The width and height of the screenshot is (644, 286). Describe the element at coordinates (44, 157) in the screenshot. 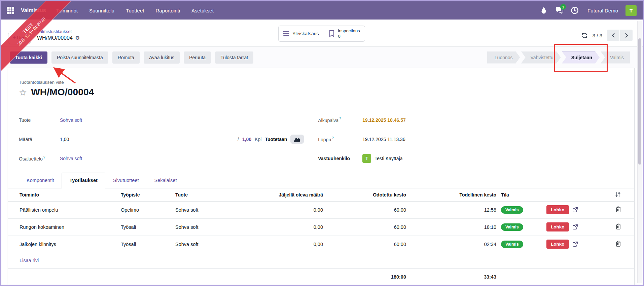

I see `bom-help-icon: ?` at that location.